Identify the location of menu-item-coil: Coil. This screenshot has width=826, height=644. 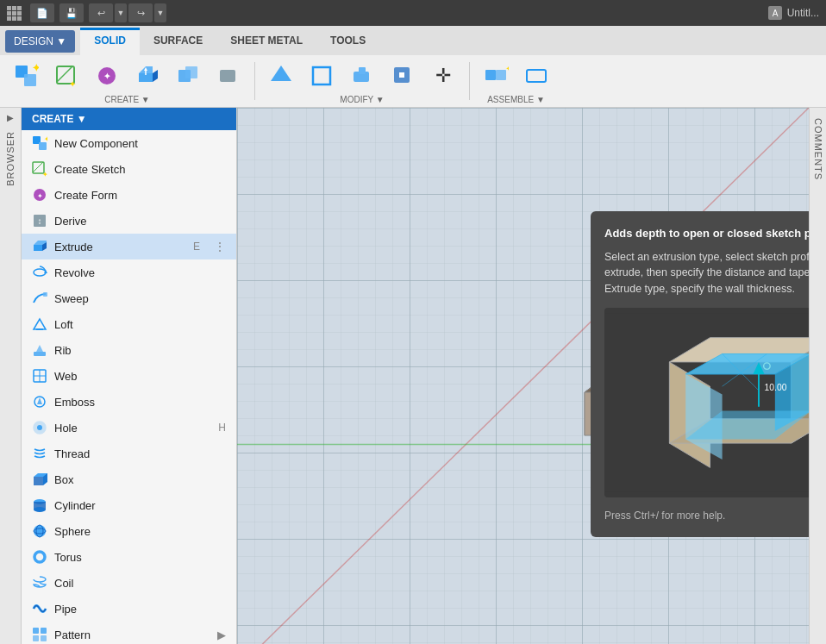
(129, 583).